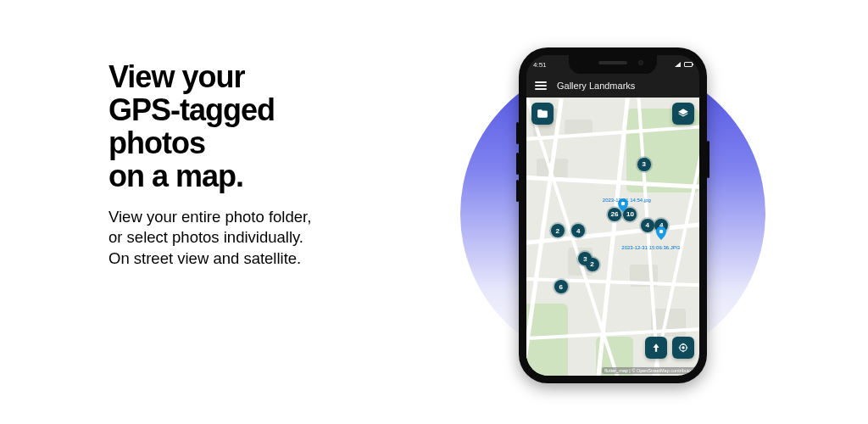 The width and height of the screenshot is (868, 424). Describe the element at coordinates (176, 176) in the screenshot. I see `headline-line: on a map.` at that location.